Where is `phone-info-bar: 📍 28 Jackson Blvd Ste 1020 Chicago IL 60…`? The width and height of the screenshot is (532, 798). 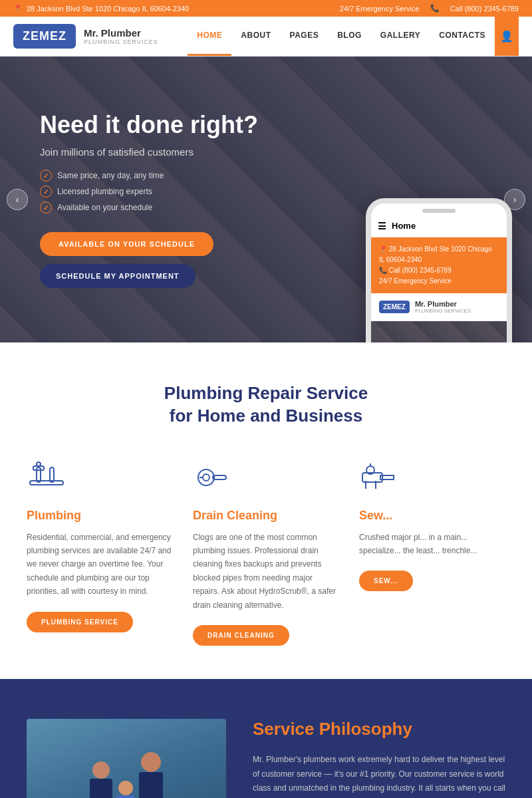 phone-info-bar: 📍 28 Jackson Blvd Ste 1020 Chicago IL 60… is located at coordinates (439, 265).